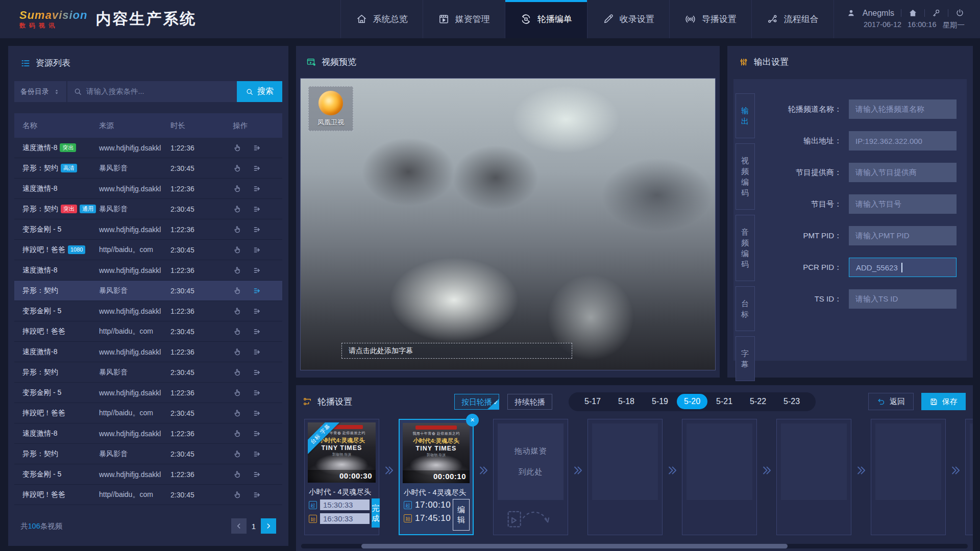 Image resolution: width=980 pixels, height=551 pixels. Describe the element at coordinates (259, 92) in the screenshot. I see `search-button: 搜索` at that location.